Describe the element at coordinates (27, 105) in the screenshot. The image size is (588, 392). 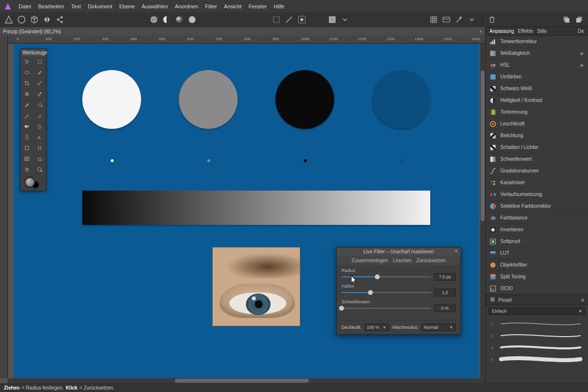
I see `paint-tool-icon` at that location.